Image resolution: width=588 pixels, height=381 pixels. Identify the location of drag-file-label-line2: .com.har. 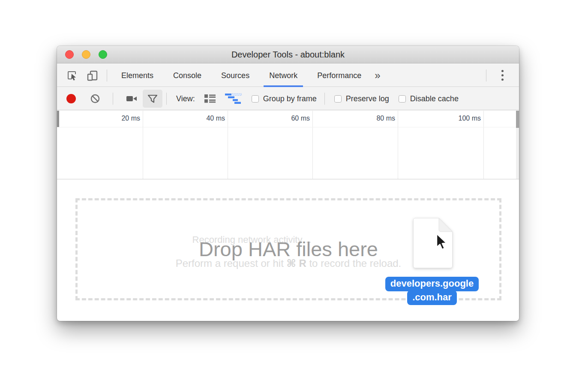
(432, 298).